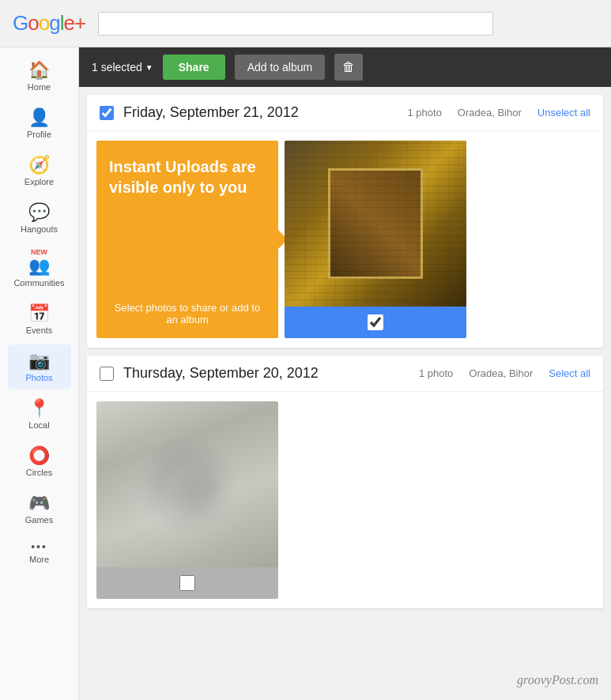  What do you see at coordinates (123, 67) in the screenshot?
I see `selected-count: 1 selected ▼` at bounding box center [123, 67].